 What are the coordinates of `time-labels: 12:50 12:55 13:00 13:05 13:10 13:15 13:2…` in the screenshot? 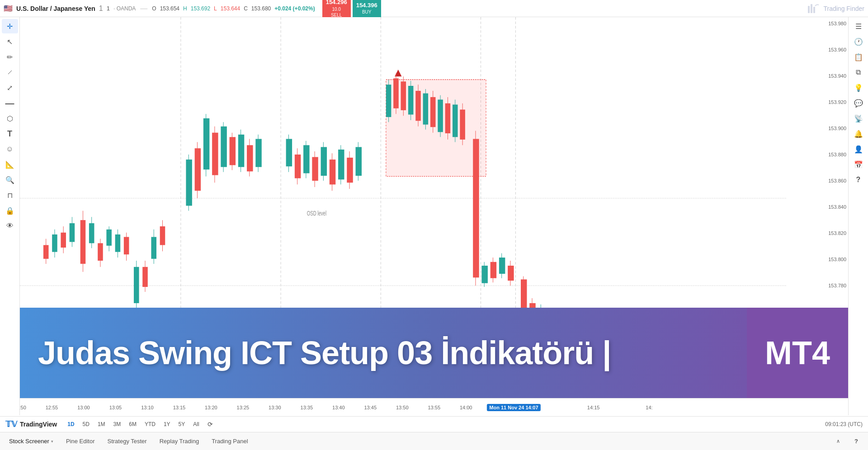 It's located at (418, 408).